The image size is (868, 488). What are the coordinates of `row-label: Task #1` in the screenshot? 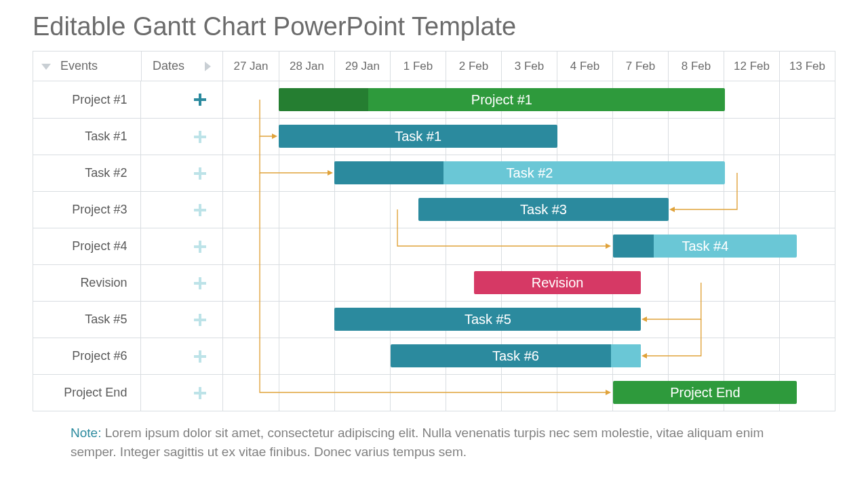 It's located at (87, 137).